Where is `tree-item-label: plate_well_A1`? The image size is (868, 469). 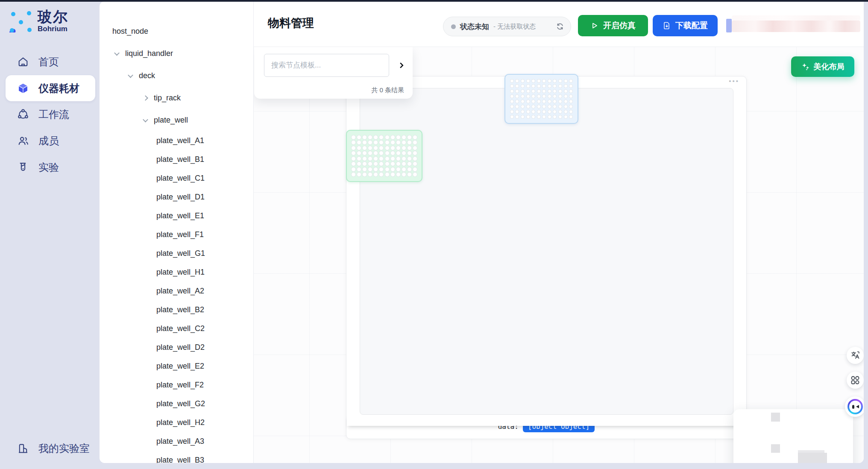 tree-item-label: plate_well_A1 is located at coordinates (180, 141).